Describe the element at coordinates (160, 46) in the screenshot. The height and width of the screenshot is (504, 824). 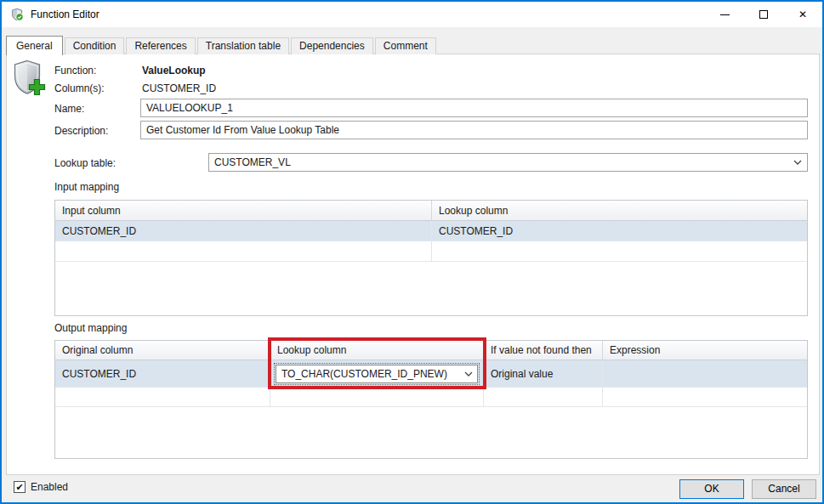
I see `tab-references: References` at that location.